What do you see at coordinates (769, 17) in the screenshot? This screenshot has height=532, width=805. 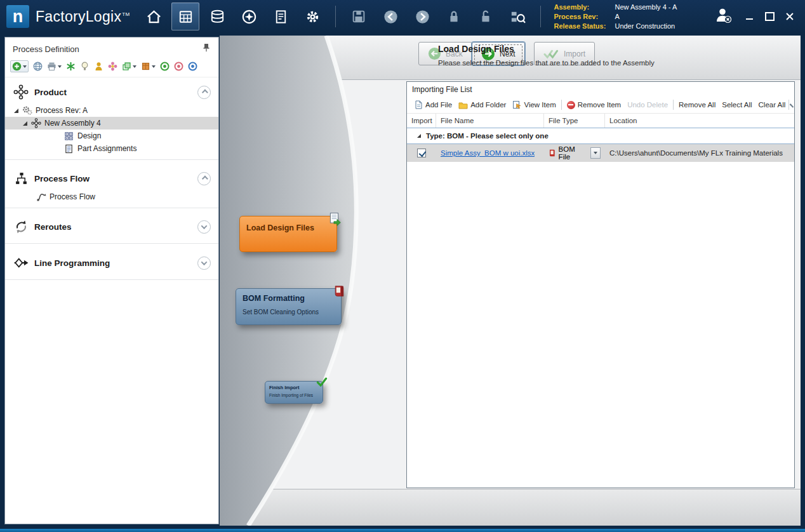 I see `maximize-button` at bounding box center [769, 17].